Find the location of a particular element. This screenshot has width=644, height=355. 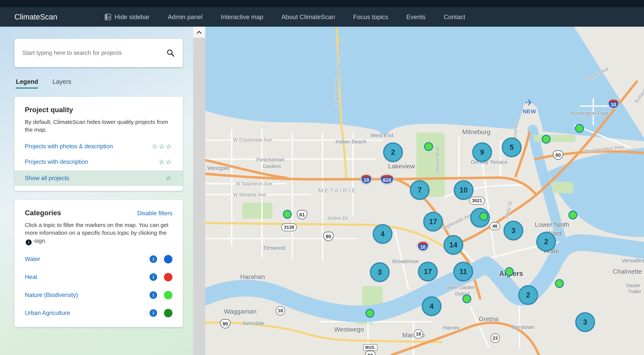

project-quality-title: Project quality is located at coordinates (98, 110).